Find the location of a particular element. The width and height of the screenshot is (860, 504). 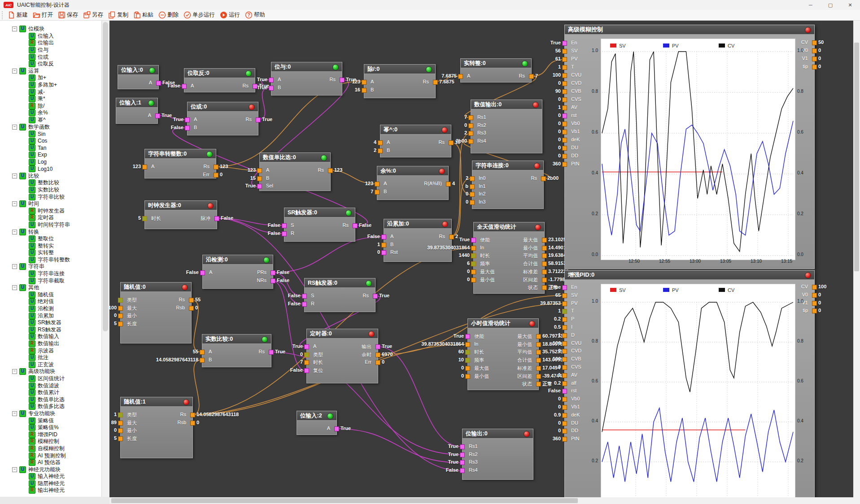

function-block-数值单比选:0: 数值单比选:0A123B15SelTrueRs123 is located at coordinates (295, 172).